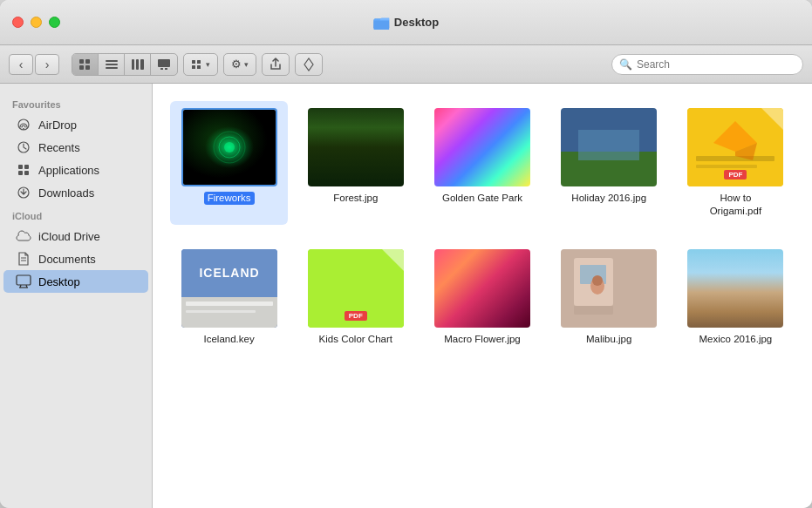 The image size is (812, 508). What do you see at coordinates (356, 199) in the screenshot?
I see `file-name: Forest.jpg` at bounding box center [356, 199].